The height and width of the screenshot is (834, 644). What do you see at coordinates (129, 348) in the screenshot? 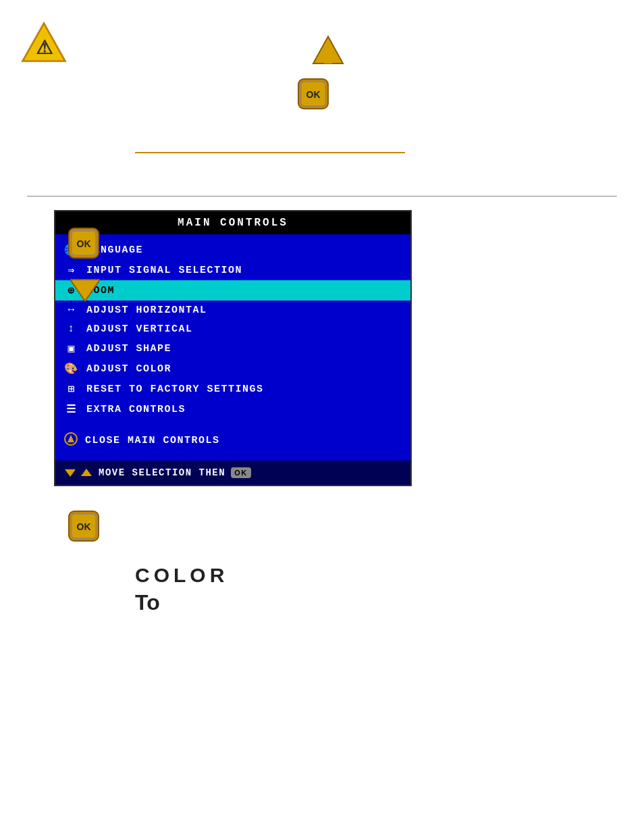
I see `osd-label-shape: ADJUST SHAPE` at bounding box center [129, 348].